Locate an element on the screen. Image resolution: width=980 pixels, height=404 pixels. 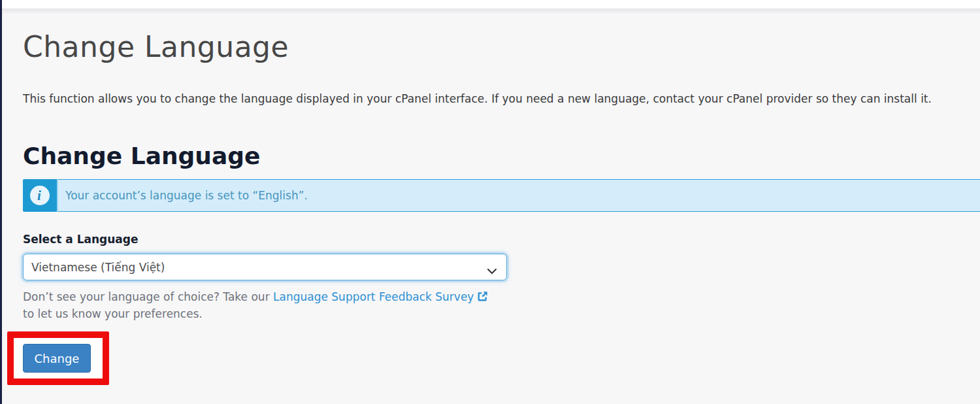
info-icon: i is located at coordinates (40, 195).